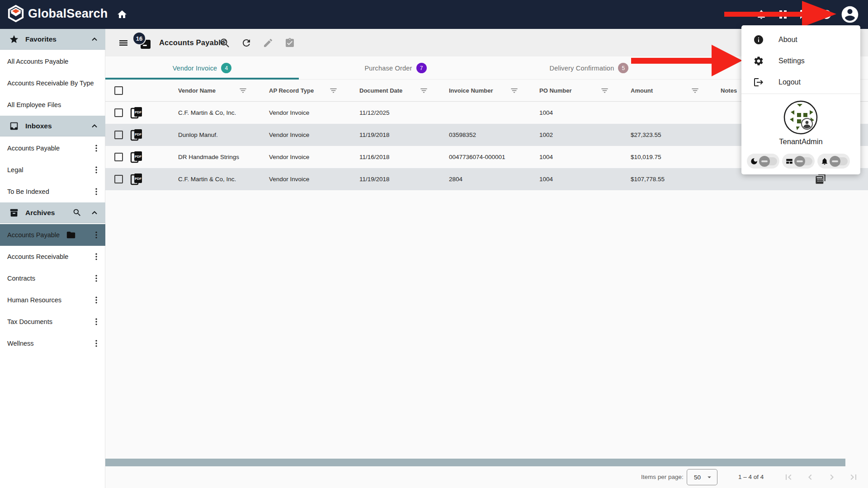 The height and width of the screenshot is (488, 868). I want to click on next-page-icon, so click(832, 477).